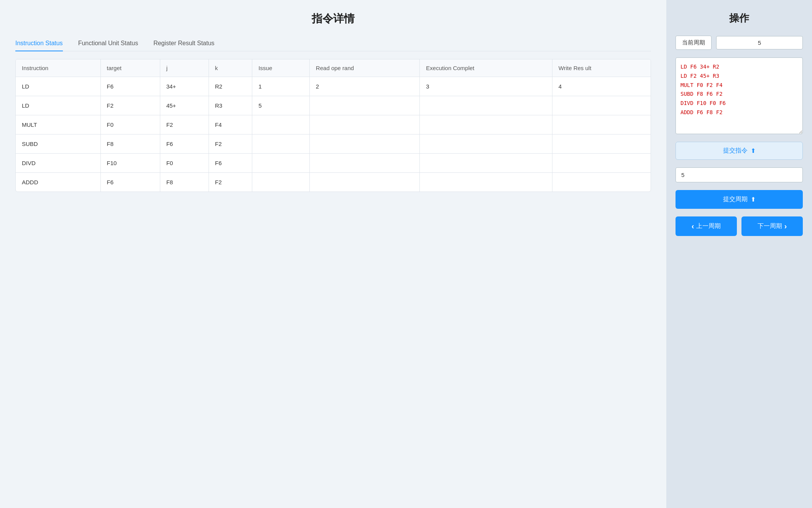  Describe the element at coordinates (230, 106) in the screenshot. I see `cell-k: R3` at that location.